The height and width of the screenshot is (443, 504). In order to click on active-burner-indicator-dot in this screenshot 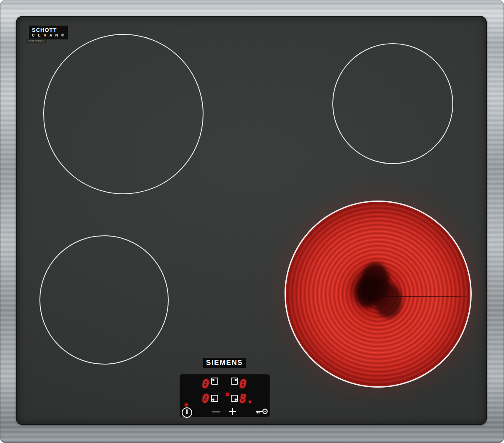, I will do `click(227, 394)`.